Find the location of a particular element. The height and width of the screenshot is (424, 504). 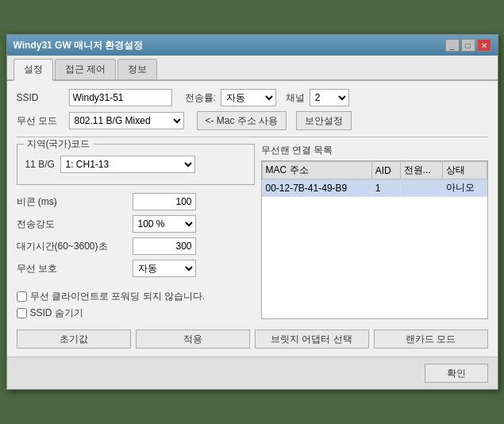

region-group-label: 지역(국가)코드 is located at coordinates (59, 145).